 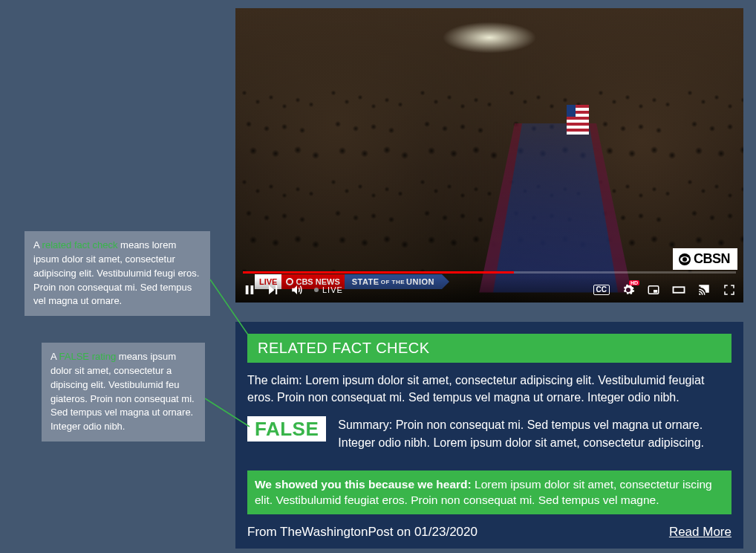 What do you see at coordinates (333, 290) in the screenshot?
I see `live-indicator-label: LIVE` at bounding box center [333, 290].